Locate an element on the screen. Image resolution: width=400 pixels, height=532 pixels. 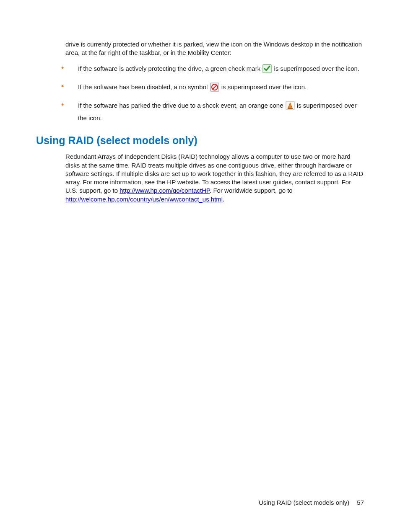
bullet-text: If the software is actively protecting t… is located at coordinates (170, 69).